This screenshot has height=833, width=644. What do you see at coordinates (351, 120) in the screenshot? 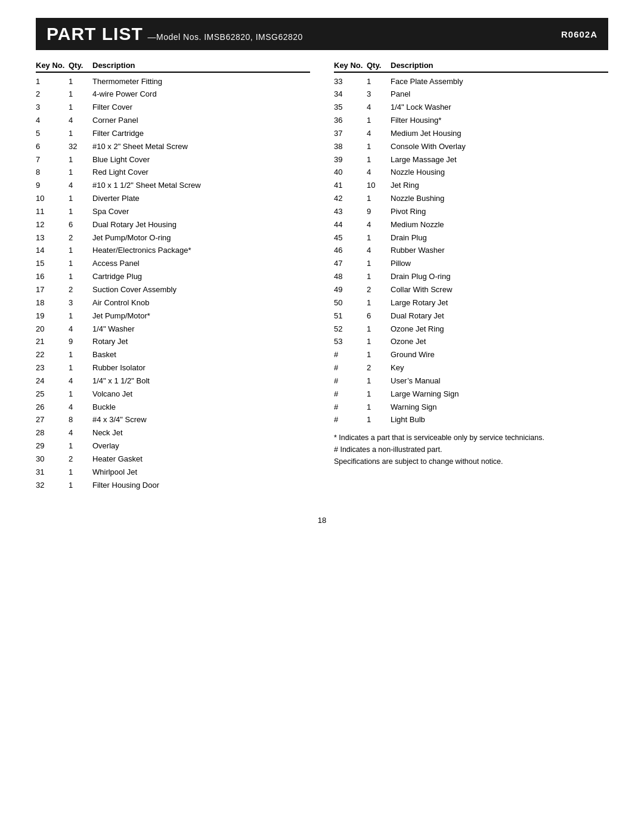
I see `row-keyno: 36` at bounding box center [351, 120].